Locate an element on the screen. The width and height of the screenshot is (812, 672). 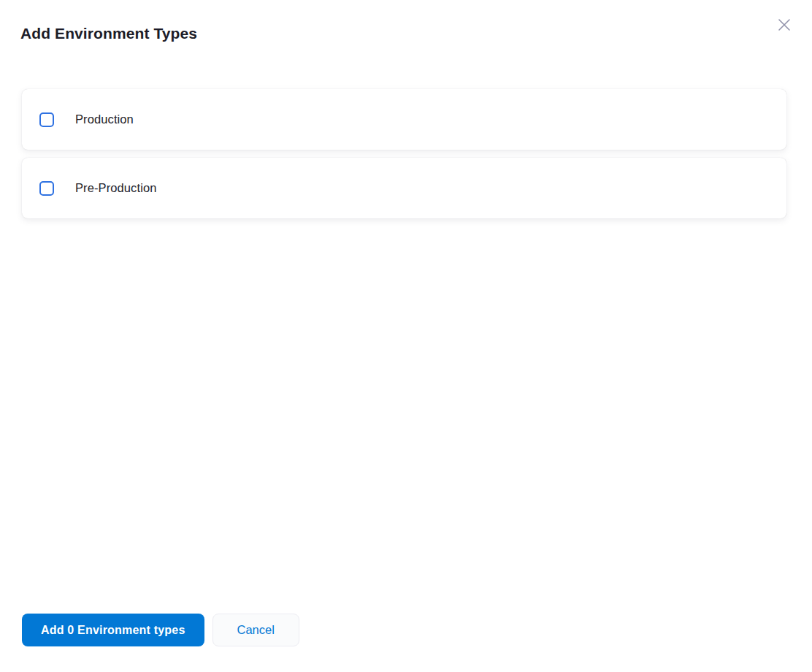
list-item-production: Production is located at coordinates (405, 120).